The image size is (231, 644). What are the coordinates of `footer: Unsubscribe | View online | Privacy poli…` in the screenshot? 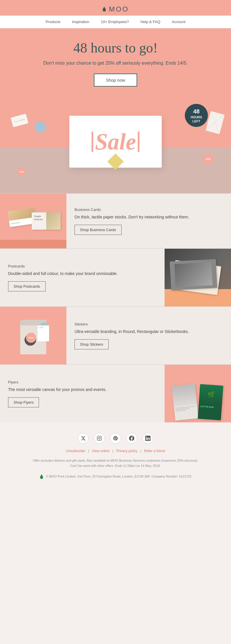 It's located at (116, 454).